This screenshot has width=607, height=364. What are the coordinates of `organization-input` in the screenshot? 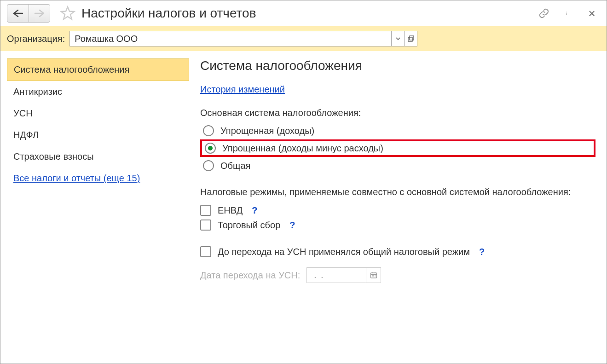 It's located at (231, 39).